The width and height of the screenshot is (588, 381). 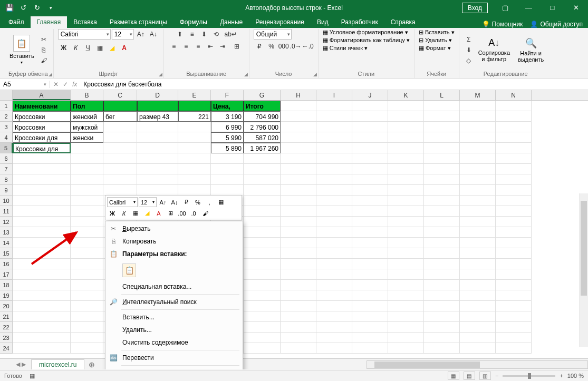 What do you see at coordinates (122, 202) in the screenshot?
I see `mini-font-combo: Calibri▾` at bounding box center [122, 202].